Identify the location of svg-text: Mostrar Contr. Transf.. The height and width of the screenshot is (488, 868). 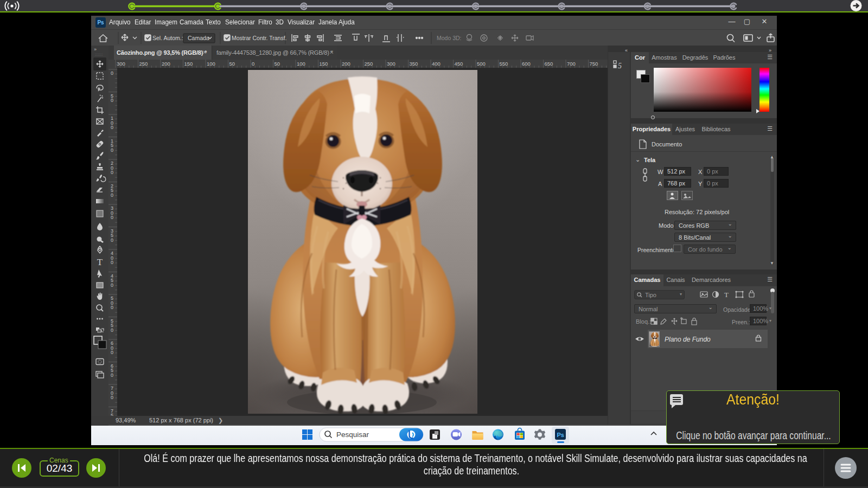
(259, 38).